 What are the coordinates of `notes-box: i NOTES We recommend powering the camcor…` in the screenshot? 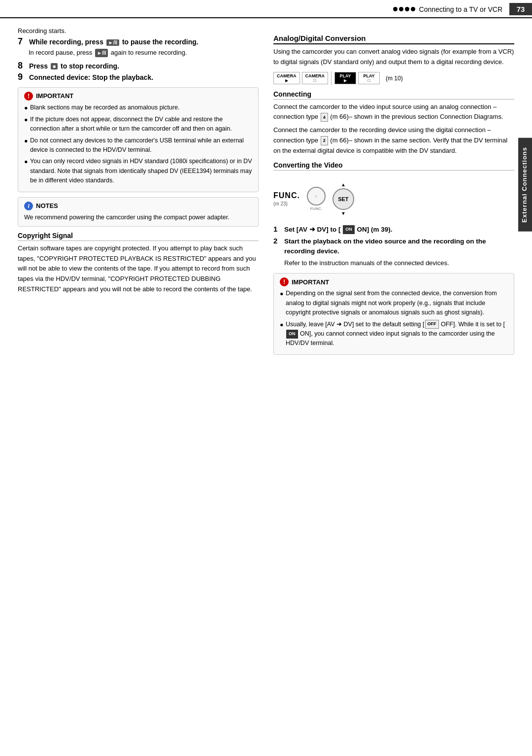 It's located at (138, 212).